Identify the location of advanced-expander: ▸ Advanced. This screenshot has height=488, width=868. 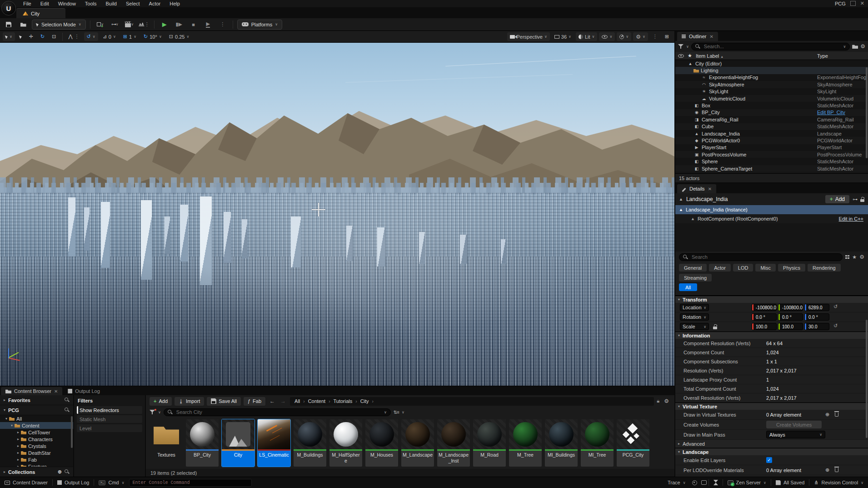
(772, 444).